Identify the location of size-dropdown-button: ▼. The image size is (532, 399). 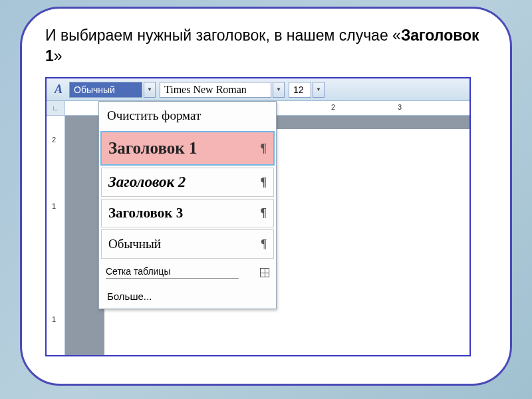
(319, 90).